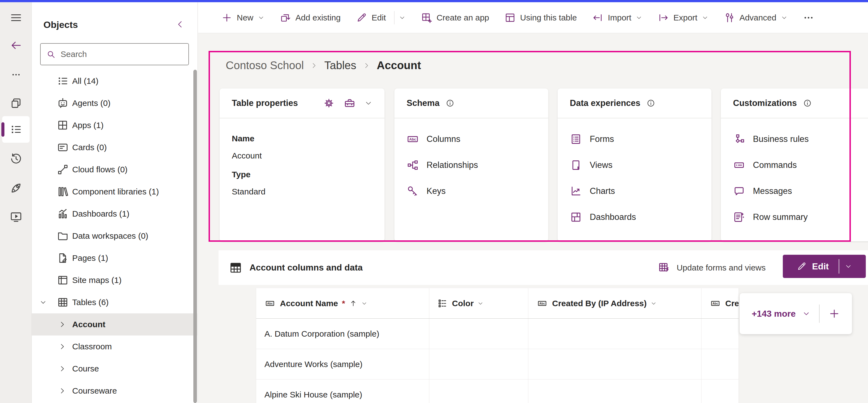 The image size is (868, 403). Describe the element at coordinates (712, 268) in the screenshot. I see `update-forms-and-views-button: Update forms and views` at that location.